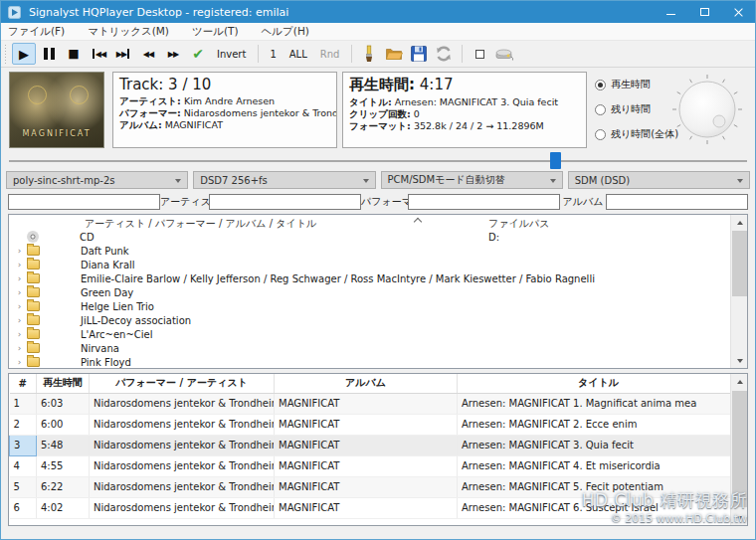 The width and height of the screenshot is (756, 540). What do you see at coordinates (479, 54) in the screenshot?
I see `mini-mode-button` at bounding box center [479, 54].